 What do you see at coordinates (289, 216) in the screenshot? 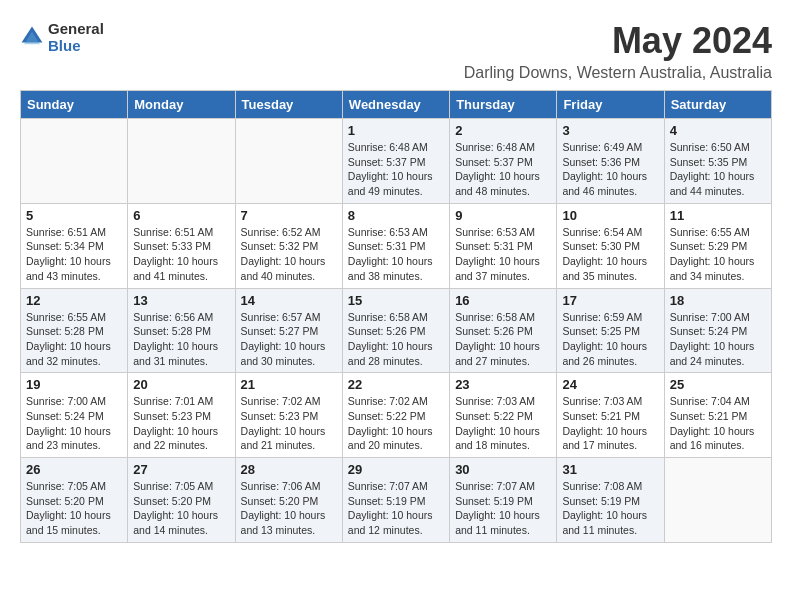
I see `day-number: 7` at bounding box center [289, 216].